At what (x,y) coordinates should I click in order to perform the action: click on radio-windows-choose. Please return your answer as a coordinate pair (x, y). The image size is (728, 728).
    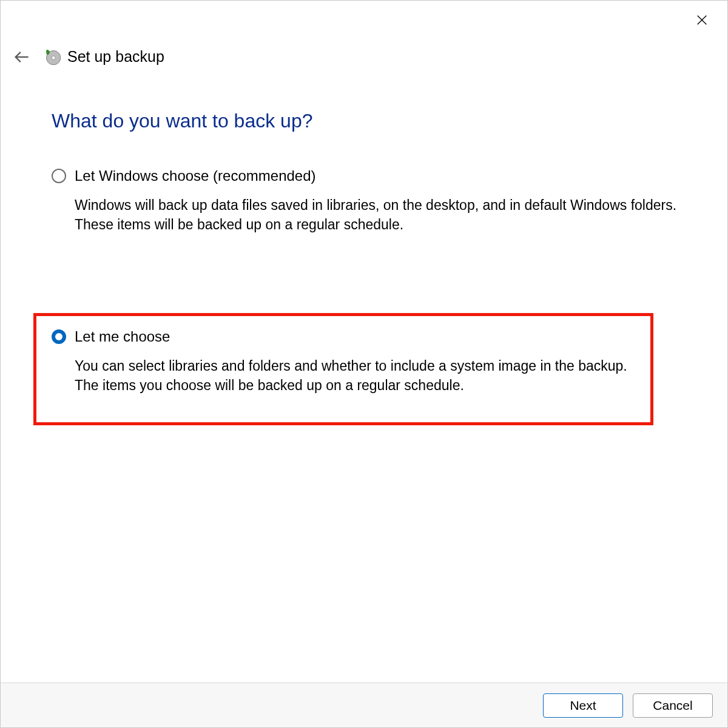
    Looking at the image, I should click on (59, 176).